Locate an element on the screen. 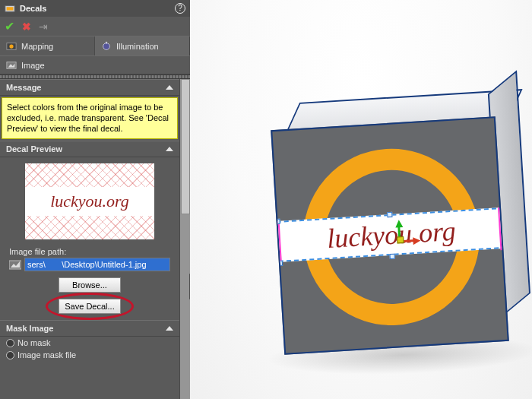 The width and height of the screenshot is (532, 399). help-icon: ? is located at coordinates (180, 8).